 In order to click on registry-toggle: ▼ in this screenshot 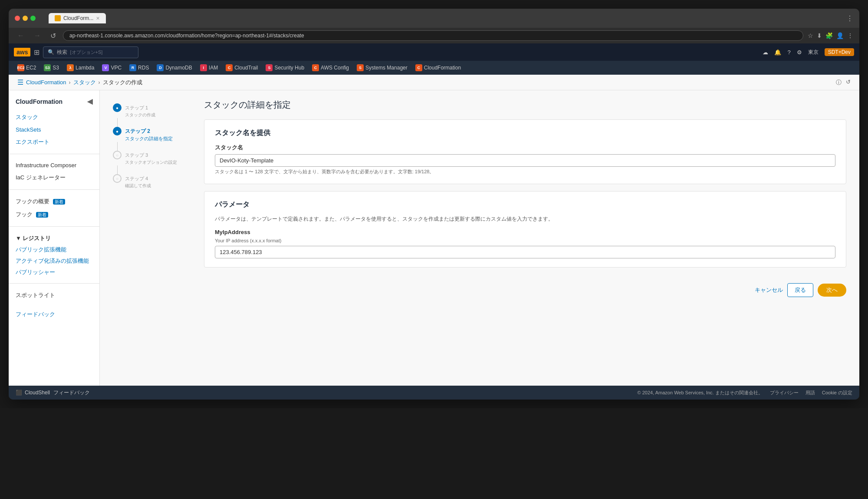, I will do `click(19, 238)`.